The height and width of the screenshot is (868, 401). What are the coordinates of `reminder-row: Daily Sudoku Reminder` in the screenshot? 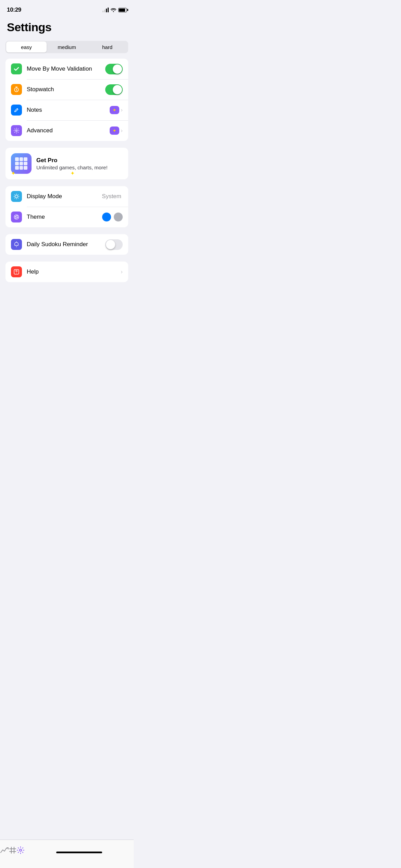 It's located at (67, 244).